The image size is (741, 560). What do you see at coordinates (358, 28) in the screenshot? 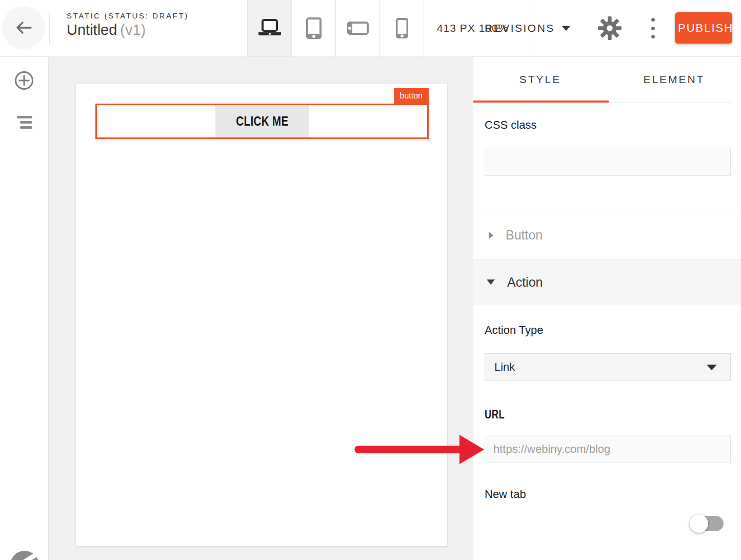
I see `phone-landscape-icon` at bounding box center [358, 28].